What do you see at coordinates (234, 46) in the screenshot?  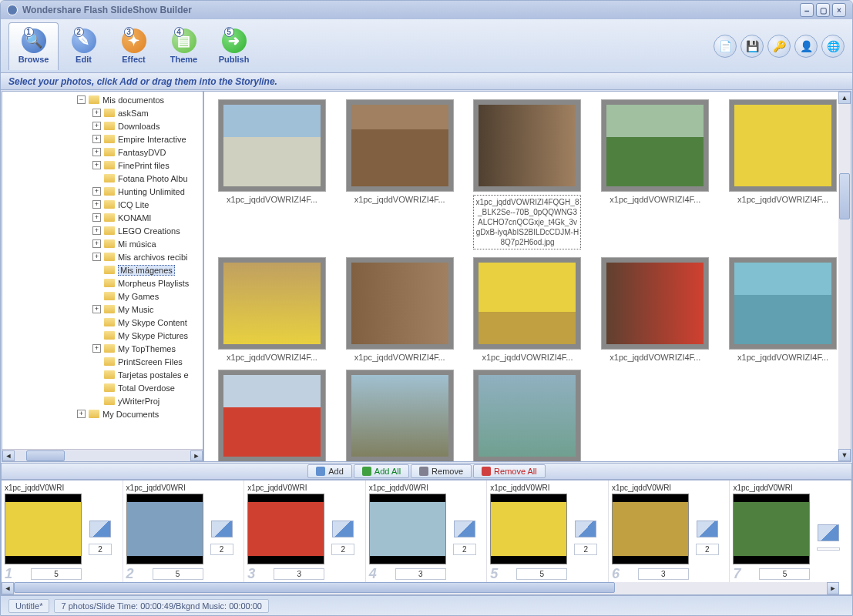 I see `tab-publish: 5➜ Publish` at bounding box center [234, 46].